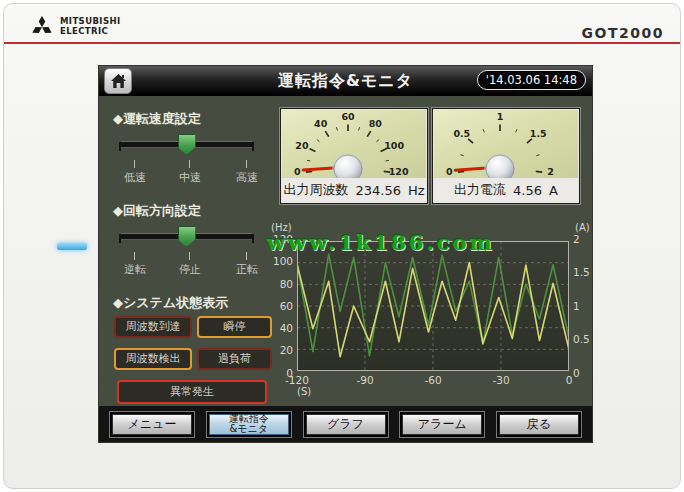 The image size is (684, 492). Describe the element at coordinates (75, 26) in the screenshot. I see `mitsubishi-logo: MITSUBISHI ELECTRIC` at that location.